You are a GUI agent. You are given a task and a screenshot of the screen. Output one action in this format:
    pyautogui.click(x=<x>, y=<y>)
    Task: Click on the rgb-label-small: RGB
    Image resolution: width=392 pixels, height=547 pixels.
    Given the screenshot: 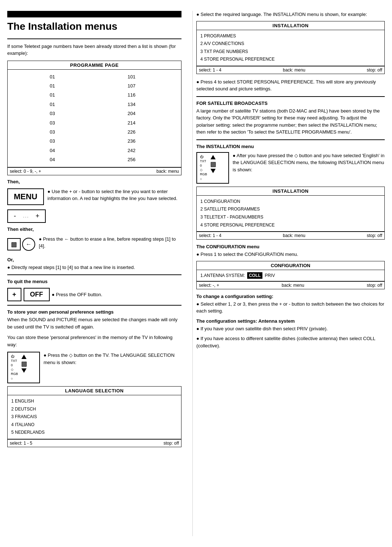 What is the action you would take?
    pyautogui.click(x=15, y=374)
    